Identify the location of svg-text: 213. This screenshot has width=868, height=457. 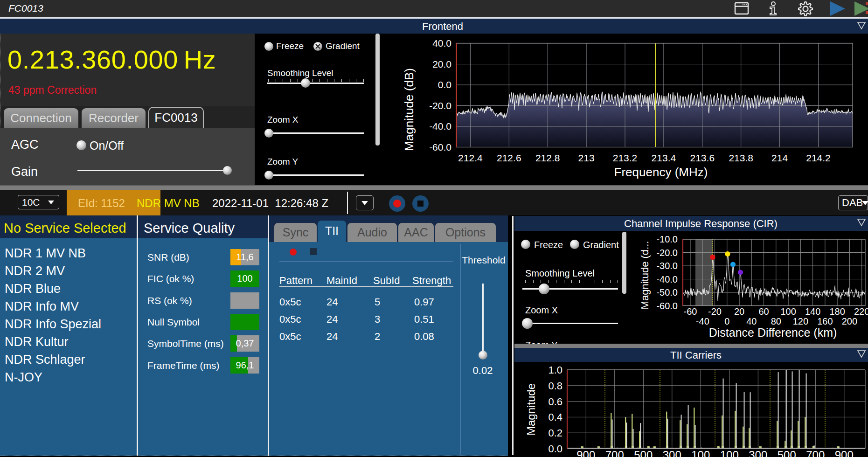
(587, 158).